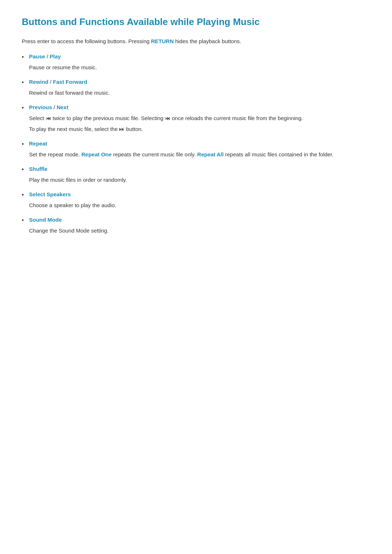 The width and height of the screenshot is (392, 554). Describe the element at coordinates (196, 118) in the screenshot. I see `list-item-previous-next: Previous / Next Select ⏮ twice to play t…` at that location.